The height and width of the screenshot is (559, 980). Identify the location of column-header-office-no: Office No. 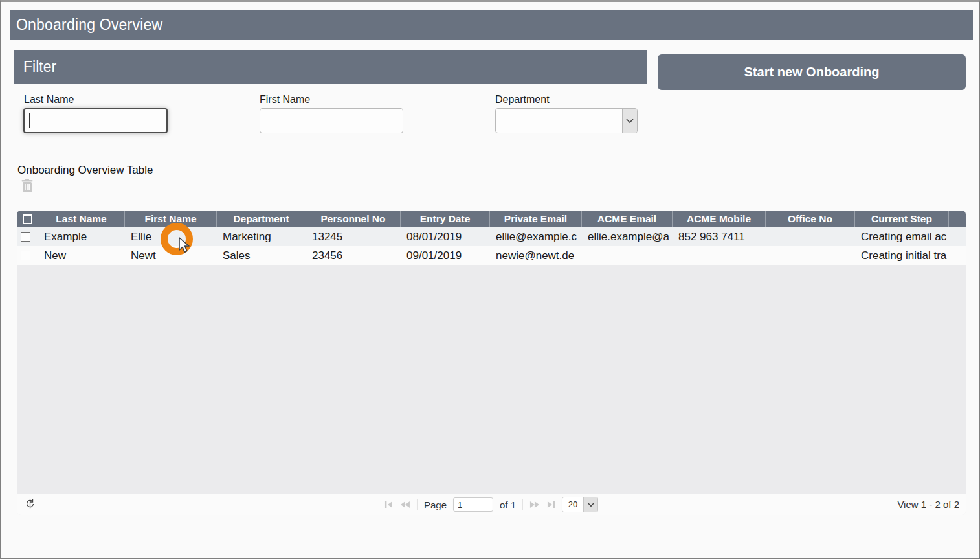
(810, 219).